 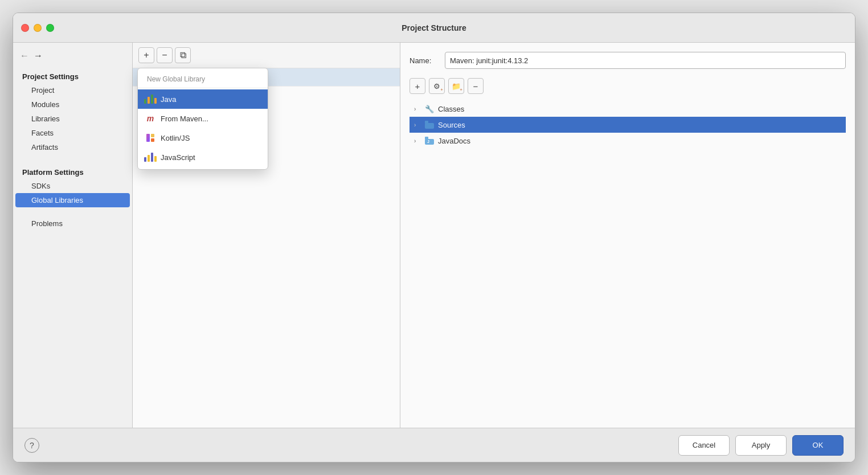 I want to click on bottom-actions: Cancel Apply OK, so click(x=761, y=445).